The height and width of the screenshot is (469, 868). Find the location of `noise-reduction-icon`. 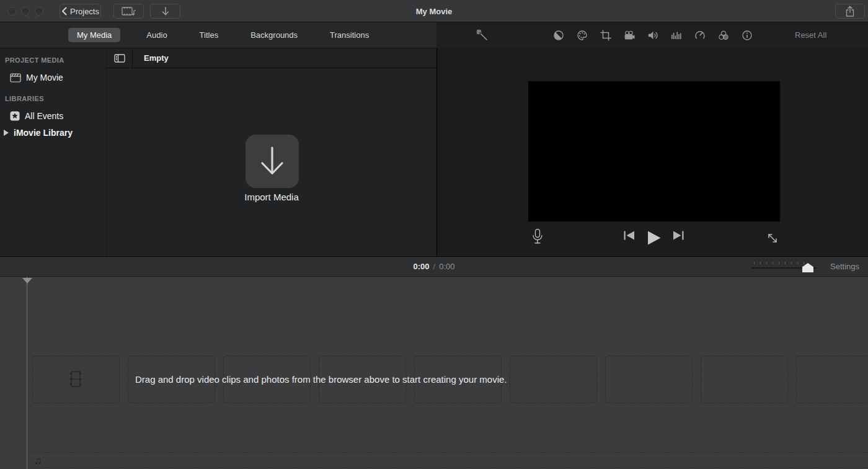

noise-reduction-icon is located at coordinates (676, 35).